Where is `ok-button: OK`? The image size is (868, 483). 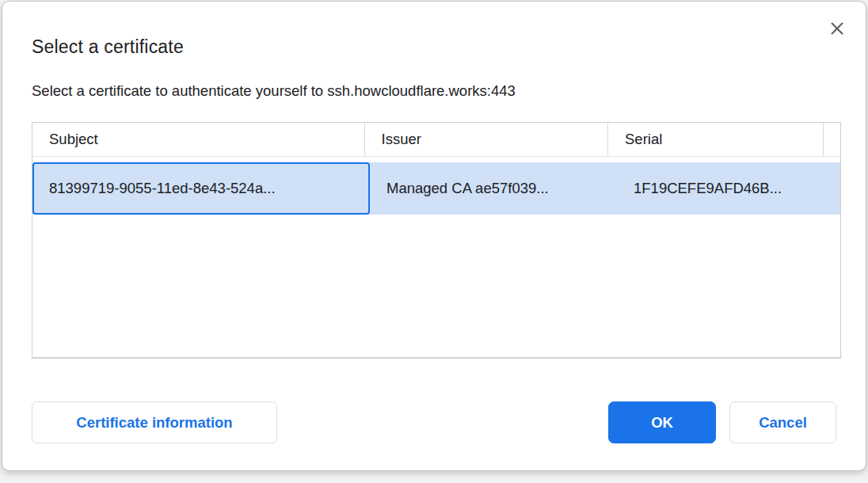
ok-button: OK is located at coordinates (662, 423).